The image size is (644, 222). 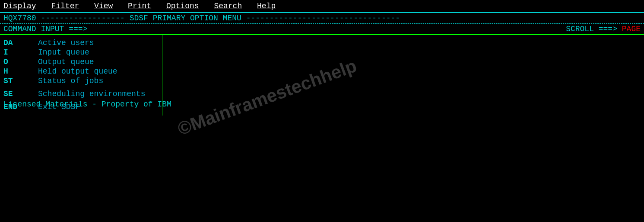 I want to click on footer-text: Licensed Materials - Property of IBM, so click(x=87, y=104).